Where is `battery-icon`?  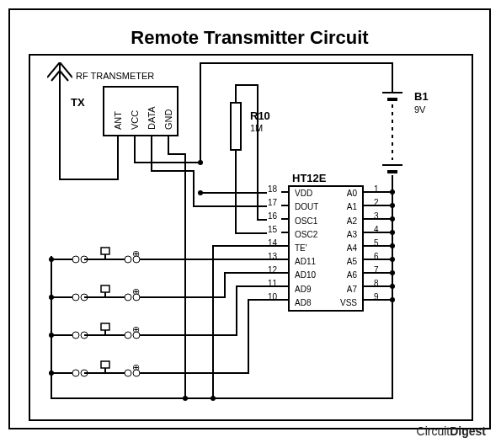
battery-icon is located at coordinates (392, 136).